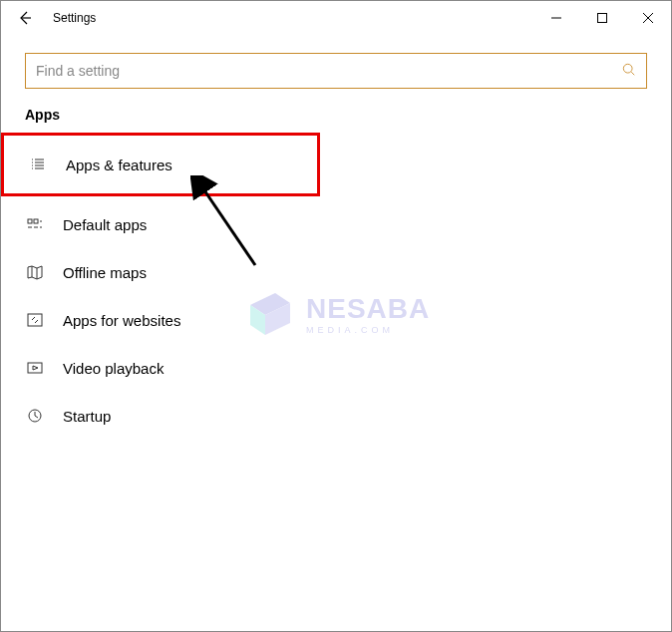 Image resolution: width=672 pixels, height=632 pixels. What do you see at coordinates (35, 416) in the screenshot?
I see `startup-icon` at bounding box center [35, 416].